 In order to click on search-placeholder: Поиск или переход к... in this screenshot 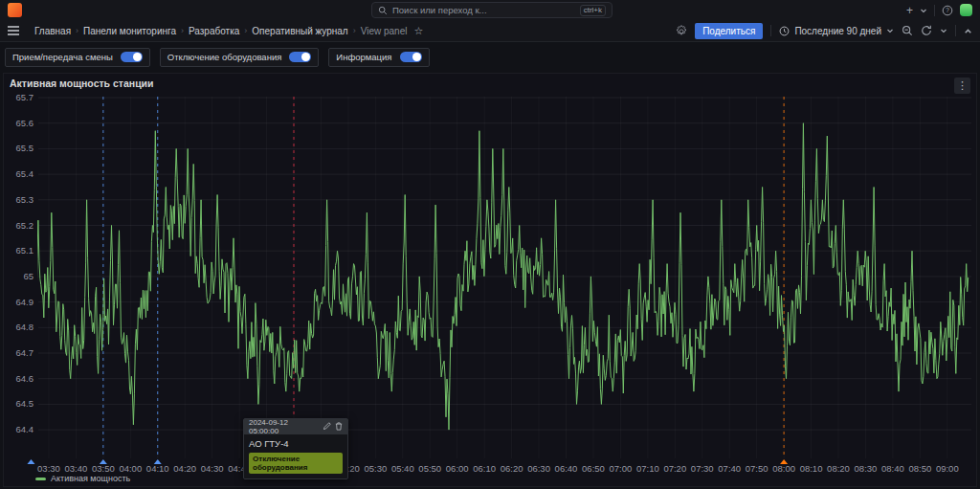, I will do `click(484, 10)`.